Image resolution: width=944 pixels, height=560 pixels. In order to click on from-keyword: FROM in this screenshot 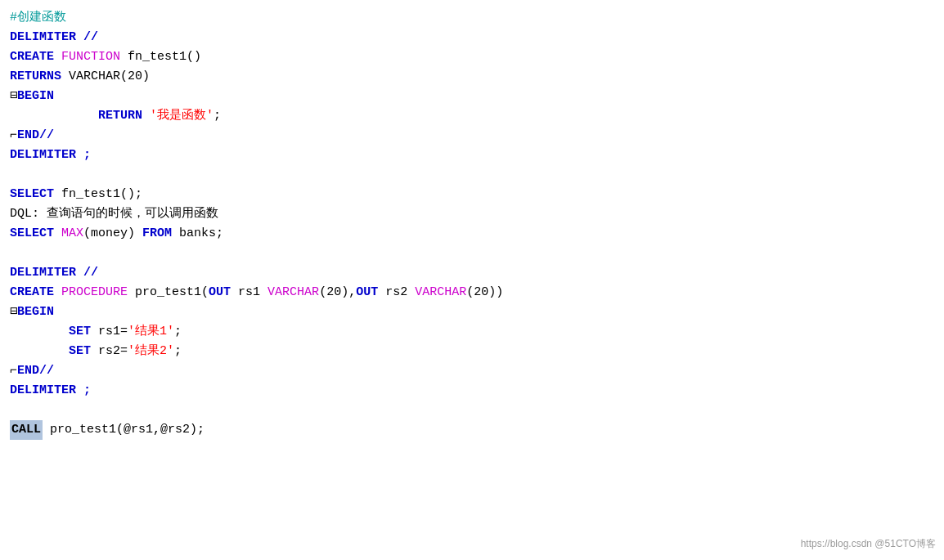, I will do `click(157, 234)`.